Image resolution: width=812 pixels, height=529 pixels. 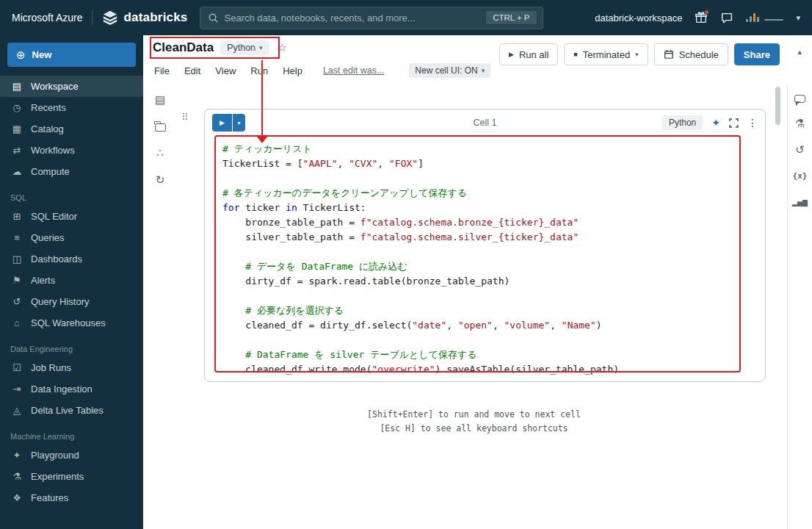 What do you see at coordinates (17, 150) in the screenshot?
I see `workflows-icon: ⇄` at bounding box center [17, 150].